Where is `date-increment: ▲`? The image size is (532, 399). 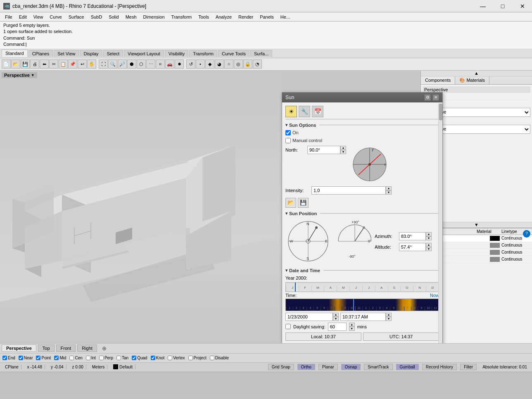
date-increment: ▲ is located at coordinates (336, 315).